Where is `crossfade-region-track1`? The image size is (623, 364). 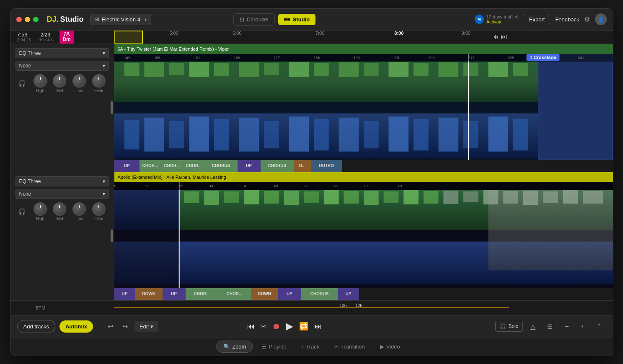 crossfade-region-track1 is located at coordinates (576, 107).